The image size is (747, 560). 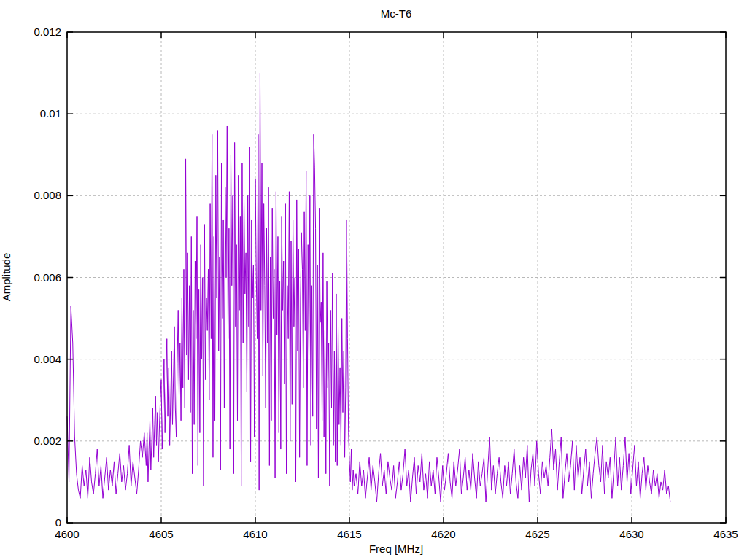 What do you see at coordinates (6, 277) in the screenshot?
I see `y-axis-label: Amplitude` at bounding box center [6, 277].